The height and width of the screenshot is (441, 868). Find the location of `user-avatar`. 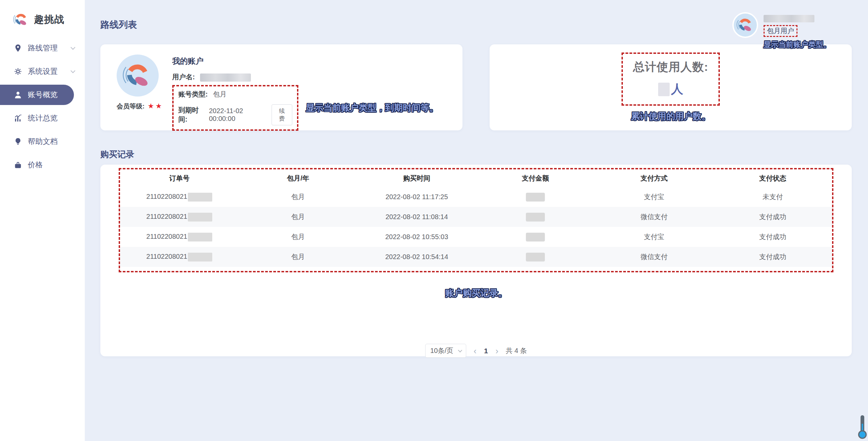

user-avatar is located at coordinates (745, 25).